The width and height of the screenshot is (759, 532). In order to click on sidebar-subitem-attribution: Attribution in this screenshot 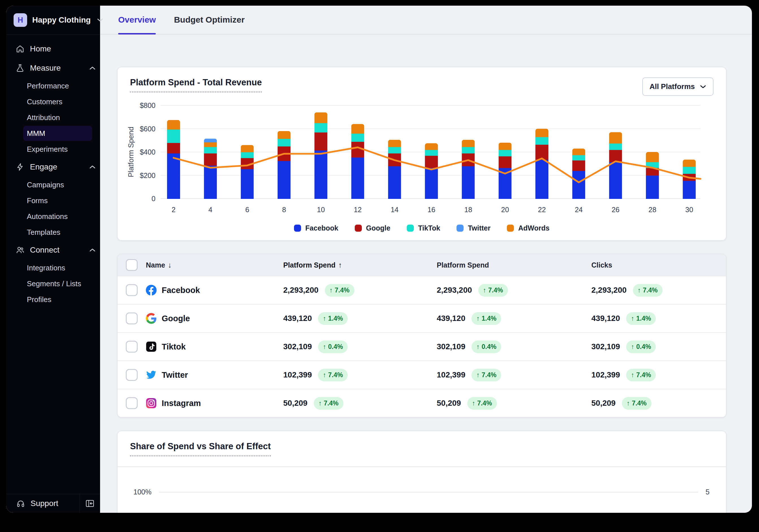, I will do `click(58, 118)`.